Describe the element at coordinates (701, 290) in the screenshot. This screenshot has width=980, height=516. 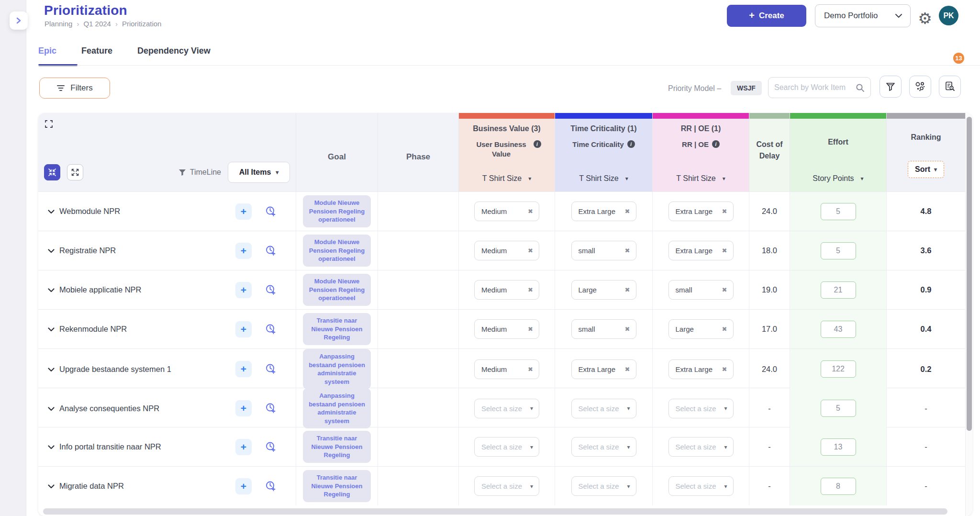
I see `rr-oe-size-select: small✖` at that location.